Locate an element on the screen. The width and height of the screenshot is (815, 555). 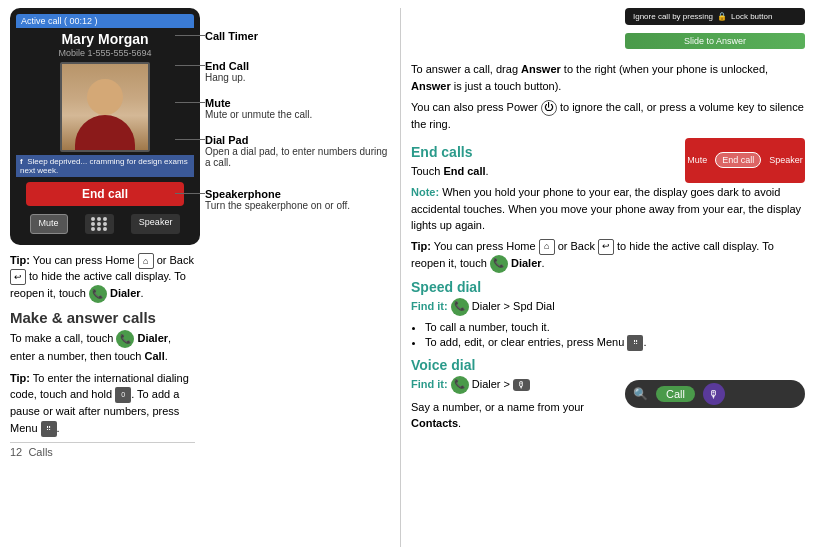
call-button-bar: Call is located at coordinates (676, 394).